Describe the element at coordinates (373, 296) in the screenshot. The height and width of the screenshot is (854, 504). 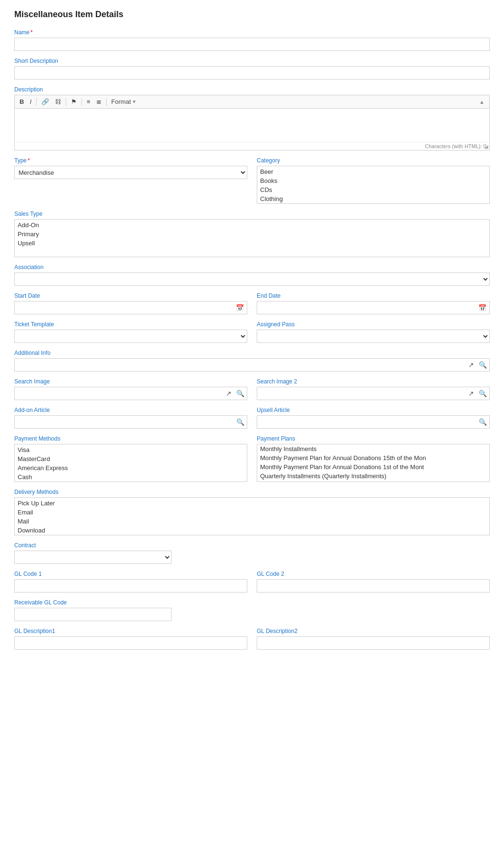
I see `end-date-label: End Date` at that location.